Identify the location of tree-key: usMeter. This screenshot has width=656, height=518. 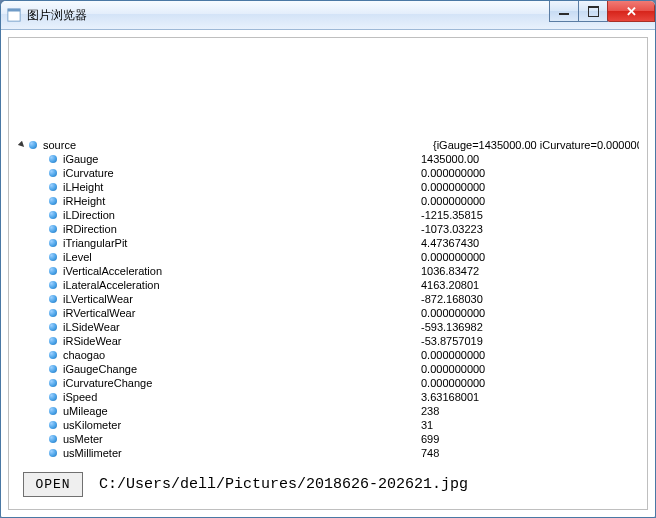
(242, 439).